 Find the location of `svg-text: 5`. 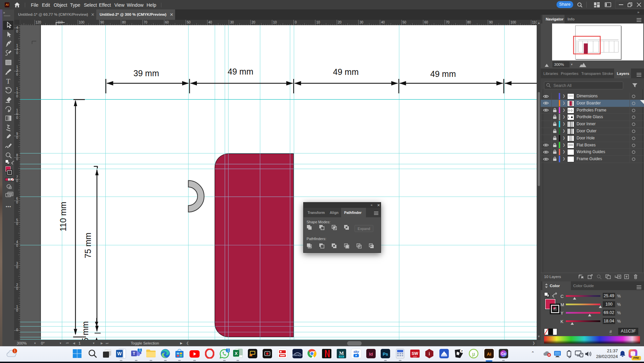

svg-text: 5 is located at coordinates (17, 220).